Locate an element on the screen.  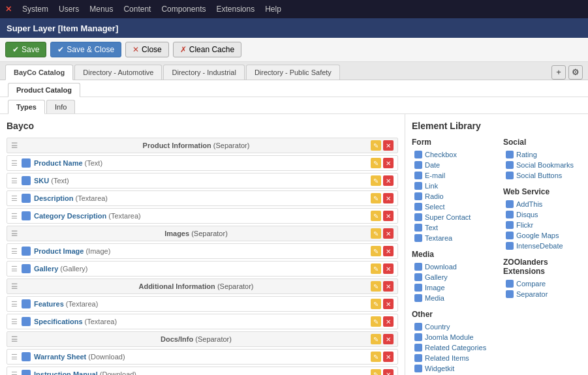
tab-dir-public-safety: Directory - Public Safety is located at coordinates (293, 72).